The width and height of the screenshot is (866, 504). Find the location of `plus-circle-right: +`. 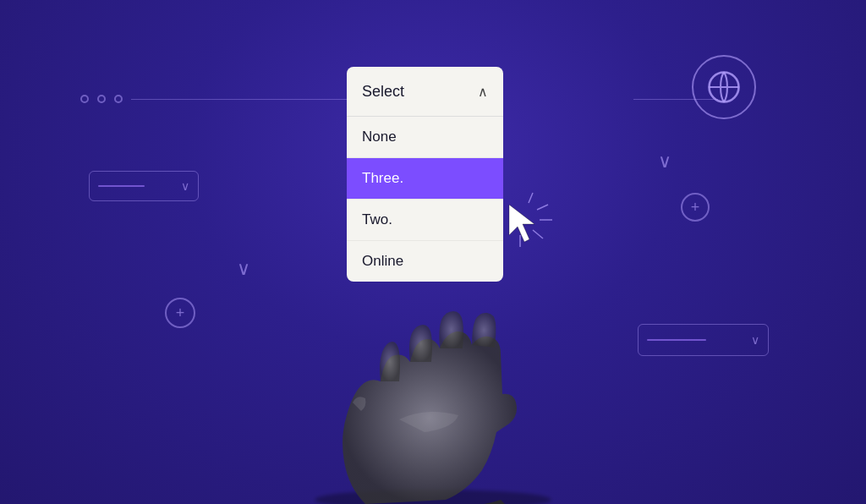

plus-circle-right: + is located at coordinates (695, 207).